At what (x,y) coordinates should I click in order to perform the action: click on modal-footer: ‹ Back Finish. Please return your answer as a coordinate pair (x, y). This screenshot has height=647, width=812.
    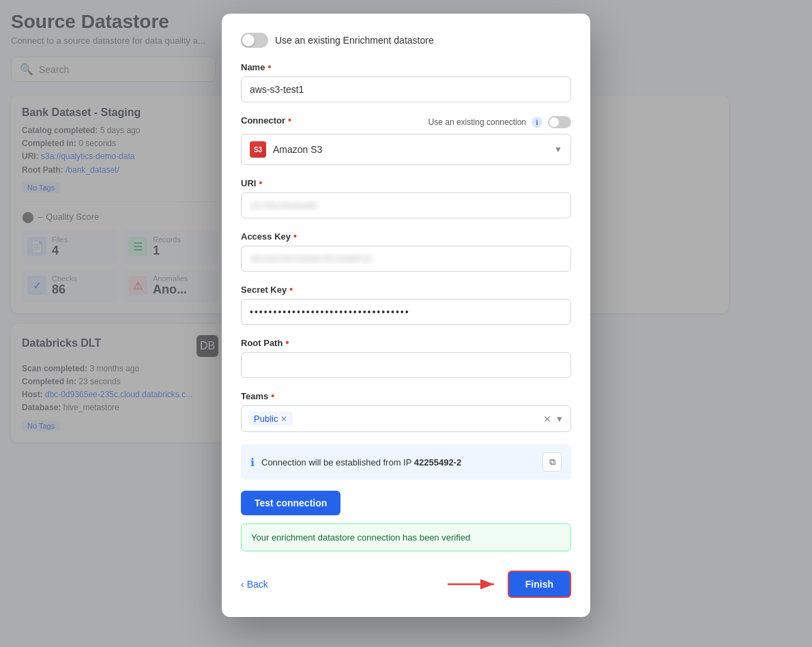
    Looking at the image, I should click on (406, 581).